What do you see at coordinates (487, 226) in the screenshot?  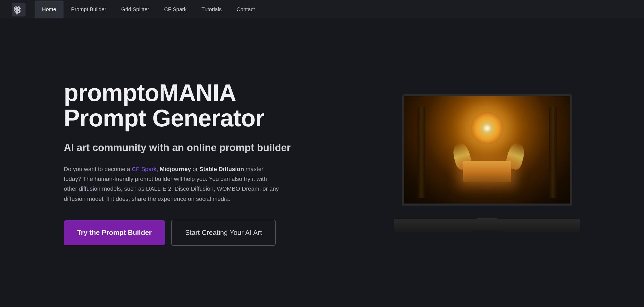 I see `laptop-base` at bounding box center [487, 226].